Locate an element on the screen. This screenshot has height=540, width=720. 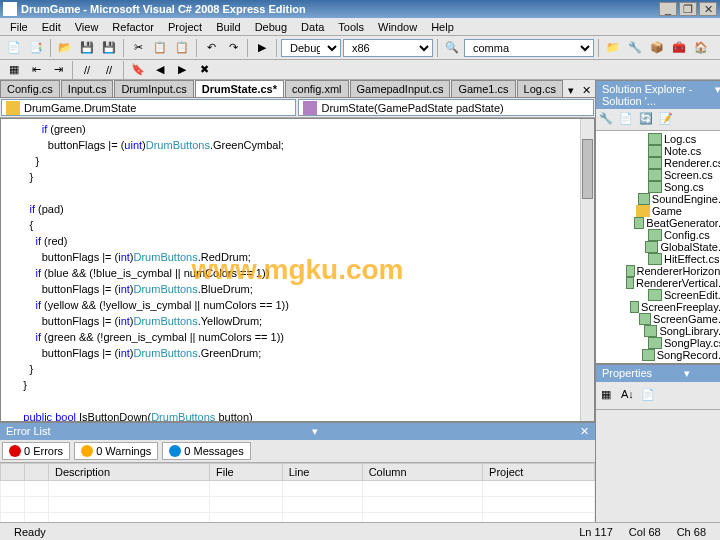
tree-item-screencs: Screen.cs is located at coordinates (659, 175).